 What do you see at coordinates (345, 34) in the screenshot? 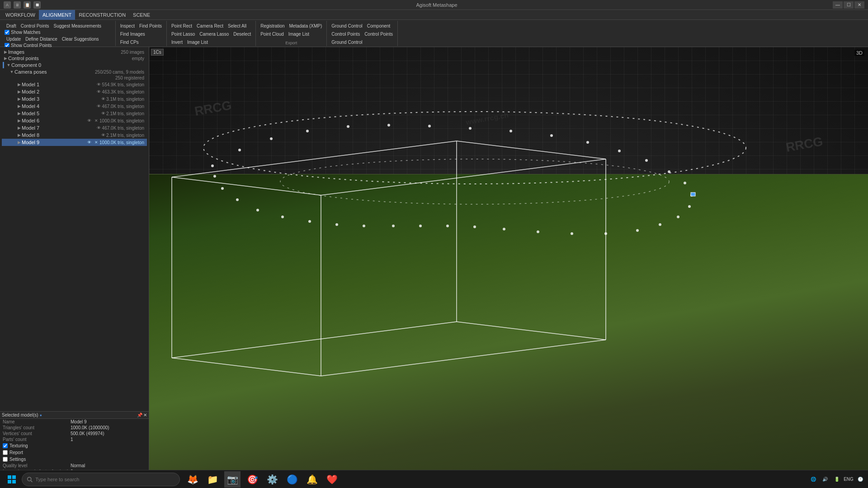
I see `control-points-import-button: Control Points` at bounding box center [345, 34].